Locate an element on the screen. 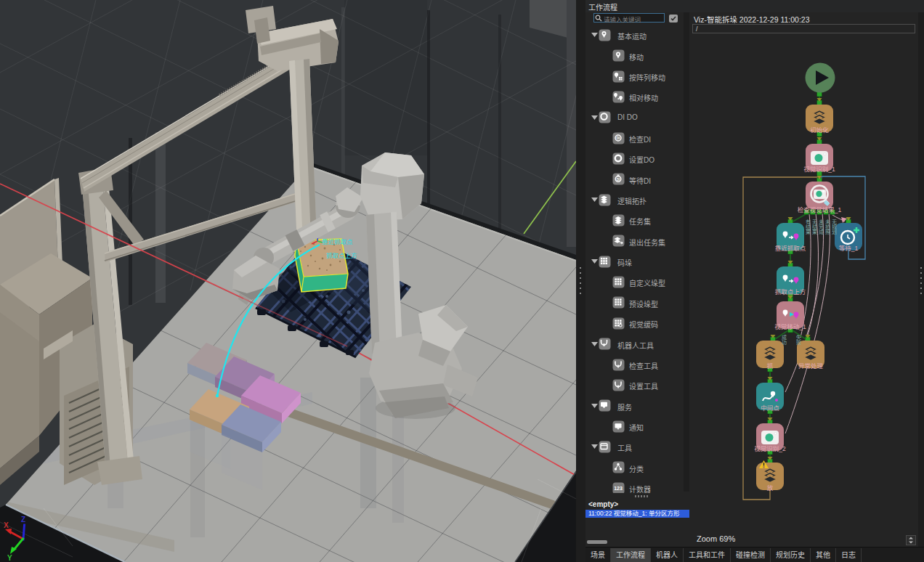 This screenshot has height=562, width=924. svg-text: 抓 is located at coordinates (770, 366).